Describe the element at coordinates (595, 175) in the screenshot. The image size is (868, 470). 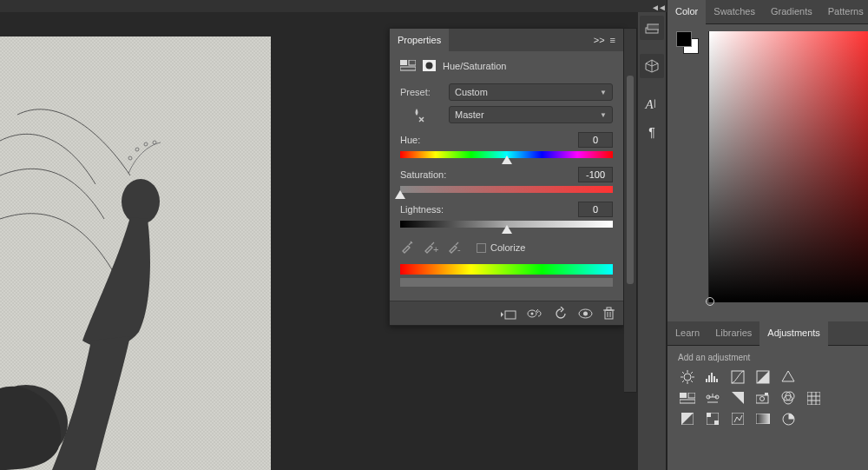
I see `saturation-value-input: -100` at that location.